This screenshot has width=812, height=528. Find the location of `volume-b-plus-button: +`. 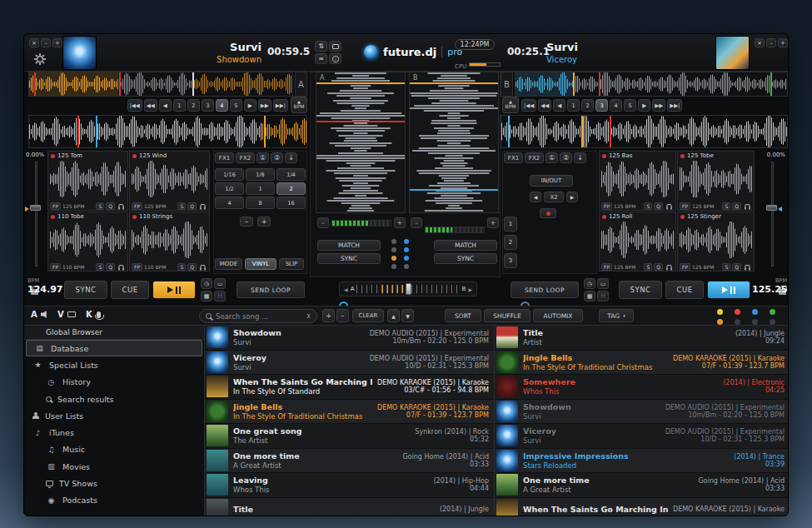

volume-b-plus-button: + is located at coordinates (493, 223).